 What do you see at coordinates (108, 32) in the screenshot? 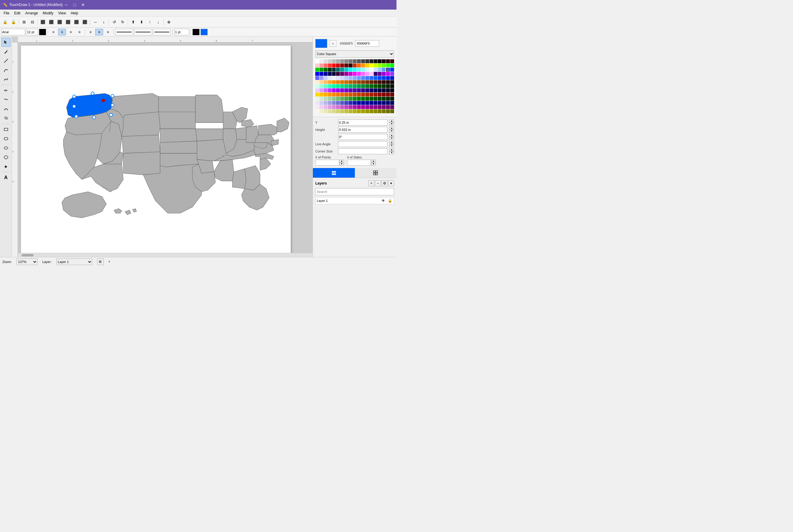
I see `line-spacing-3-button: ≡` at bounding box center [108, 32].